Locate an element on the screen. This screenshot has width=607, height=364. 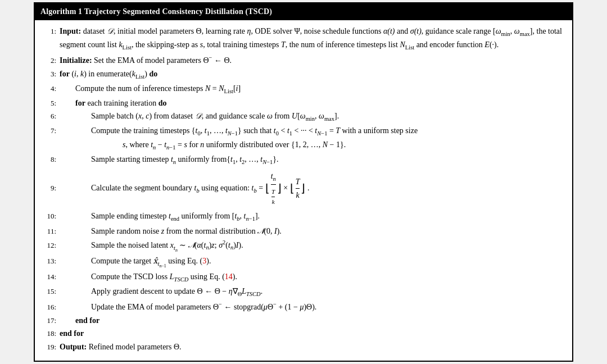
line-num-17: 17: is located at coordinates (49, 321).